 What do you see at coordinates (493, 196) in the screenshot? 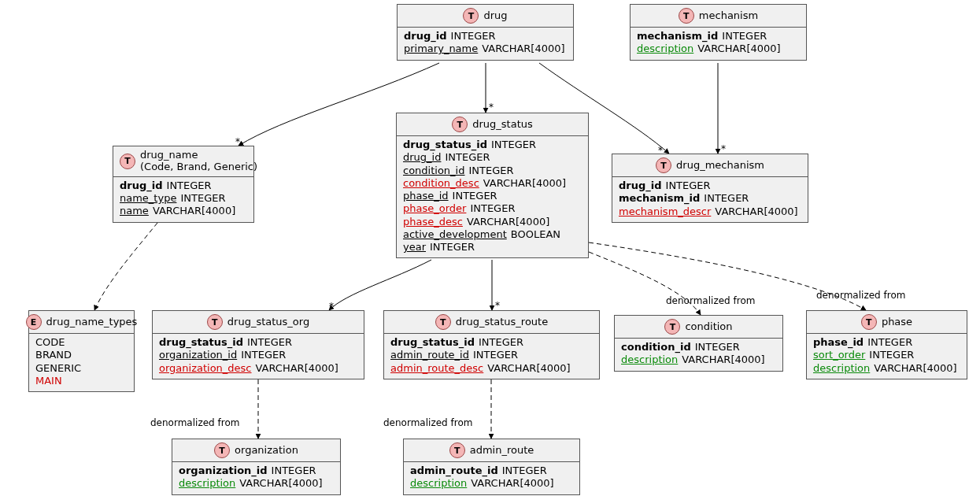
I see `table-column-row: phase_idINTEGER` at bounding box center [493, 196].